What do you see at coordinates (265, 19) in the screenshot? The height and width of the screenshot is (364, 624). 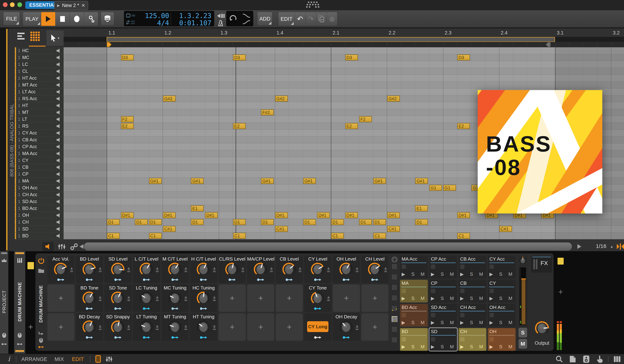 I see `add-button: ADD` at bounding box center [265, 19].